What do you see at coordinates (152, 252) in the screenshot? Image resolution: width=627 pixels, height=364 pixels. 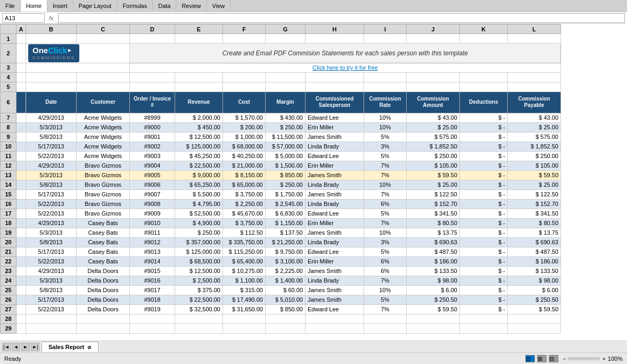 I see `cell: #9013` at bounding box center [152, 252].